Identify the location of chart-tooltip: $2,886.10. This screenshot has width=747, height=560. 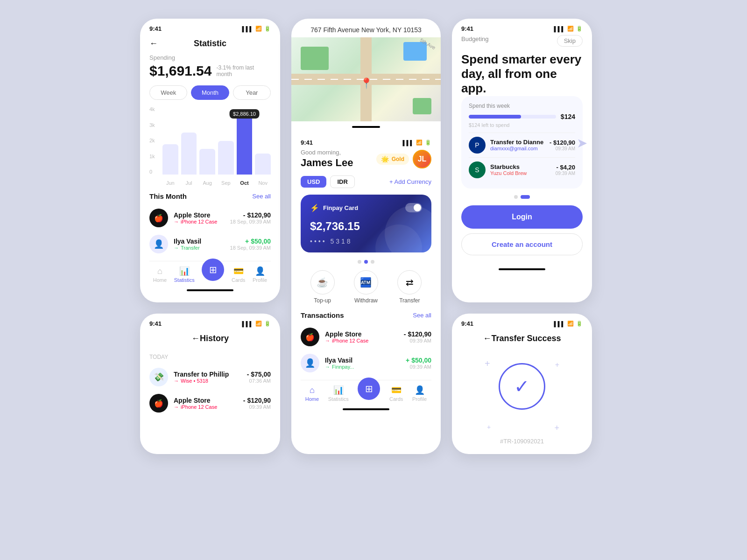
(245, 114).